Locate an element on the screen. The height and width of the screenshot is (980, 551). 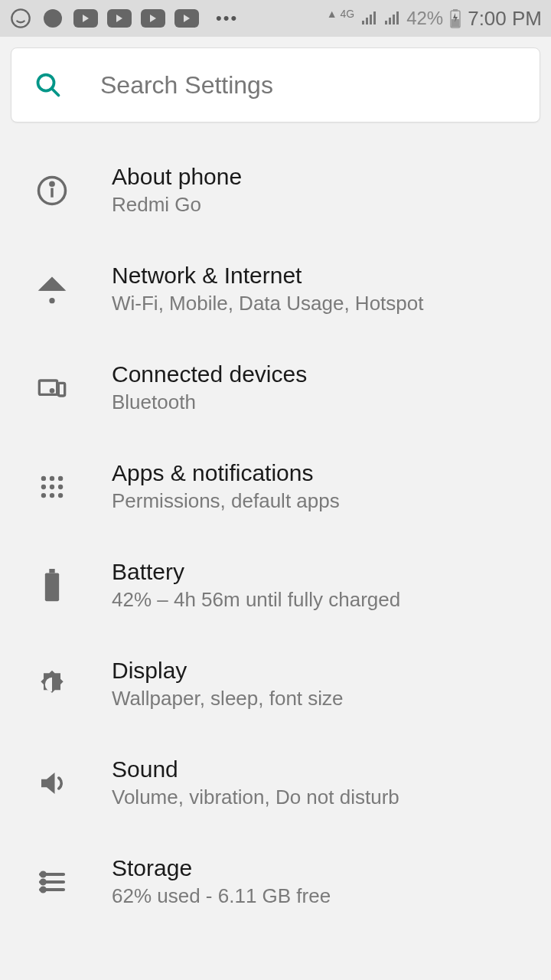
item-title: About phone is located at coordinates (177, 177).